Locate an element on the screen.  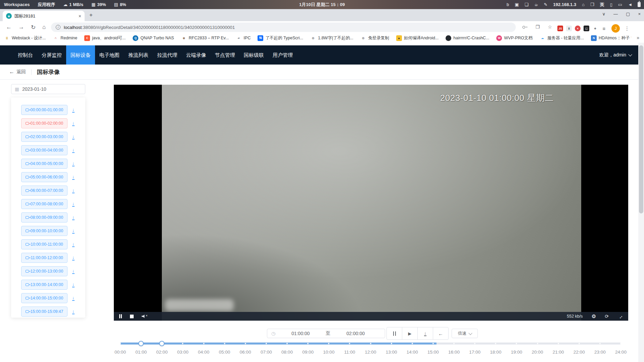
browser-tab: ◈ 国标28181 × is located at coordinates (44, 16).